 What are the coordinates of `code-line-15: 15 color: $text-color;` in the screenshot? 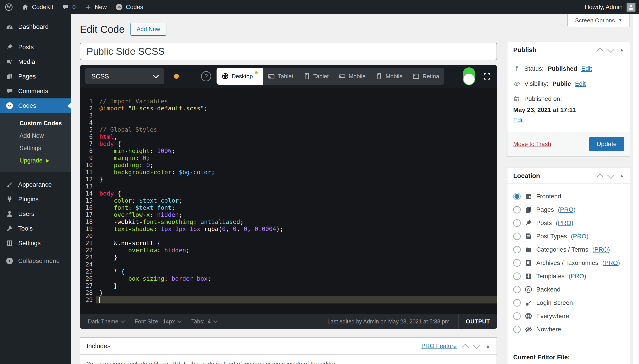 It's located at (288, 200).